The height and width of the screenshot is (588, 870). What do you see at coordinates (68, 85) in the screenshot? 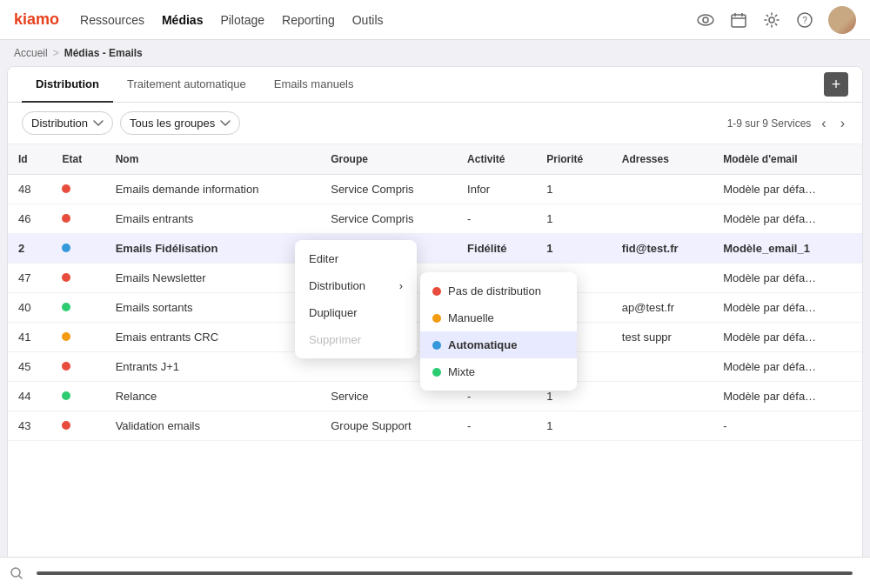
I see `tab-distribution: Distribution` at bounding box center [68, 85].